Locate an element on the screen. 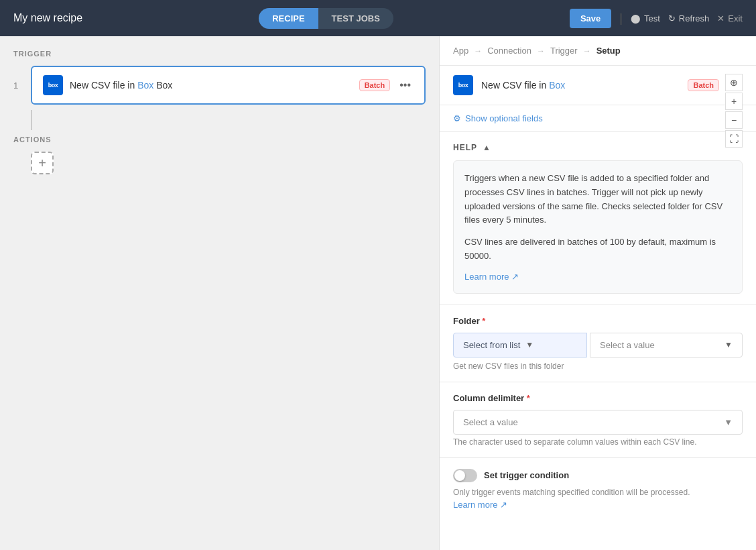 The width and height of the screenshot is (756, 550). tab-bar: RECIPE TEST JOBS is located at coordinates (326, 19).